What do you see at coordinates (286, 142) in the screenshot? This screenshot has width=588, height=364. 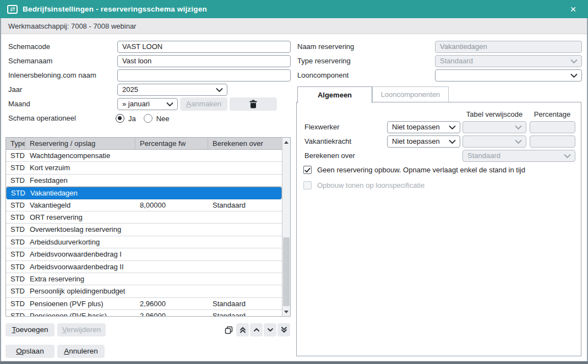 I see `scroll-up-icon` at bounding box center [286, 142].